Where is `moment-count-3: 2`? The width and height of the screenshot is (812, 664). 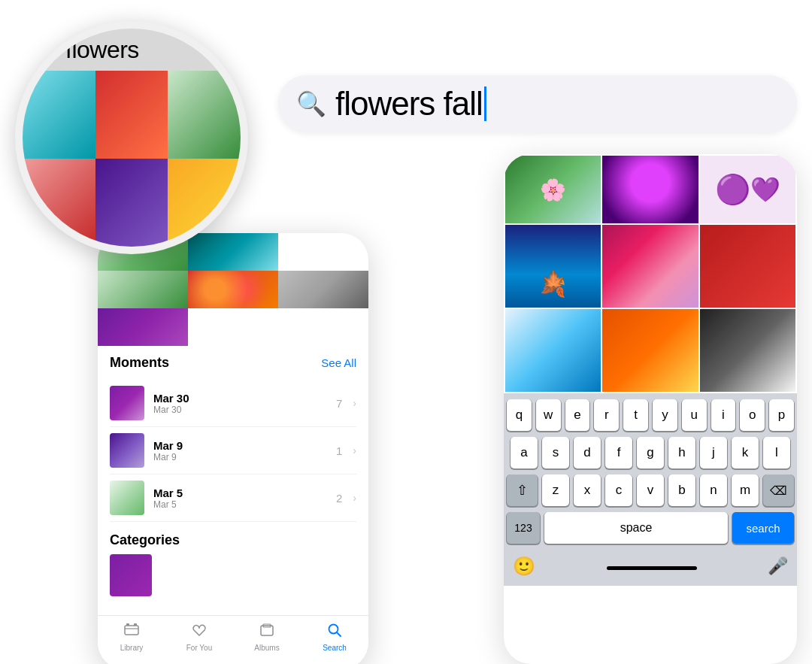
moment-count-3: 2 is located at coordinates (339, 498).